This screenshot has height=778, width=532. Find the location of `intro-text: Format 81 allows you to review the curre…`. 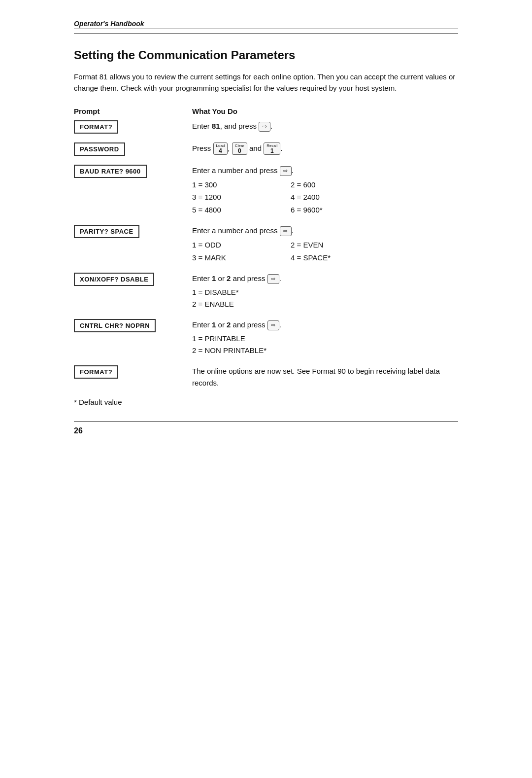

intro-text: Format 81 allows you to review the curre… is located at coordinates (266, 83).